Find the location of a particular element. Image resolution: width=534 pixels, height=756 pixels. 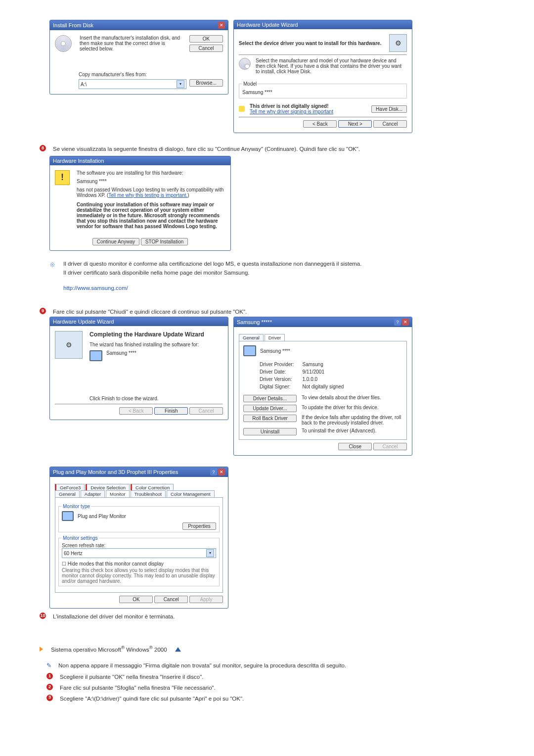

version-value: 1.0.0.0 is located at coordinates (323, 379).